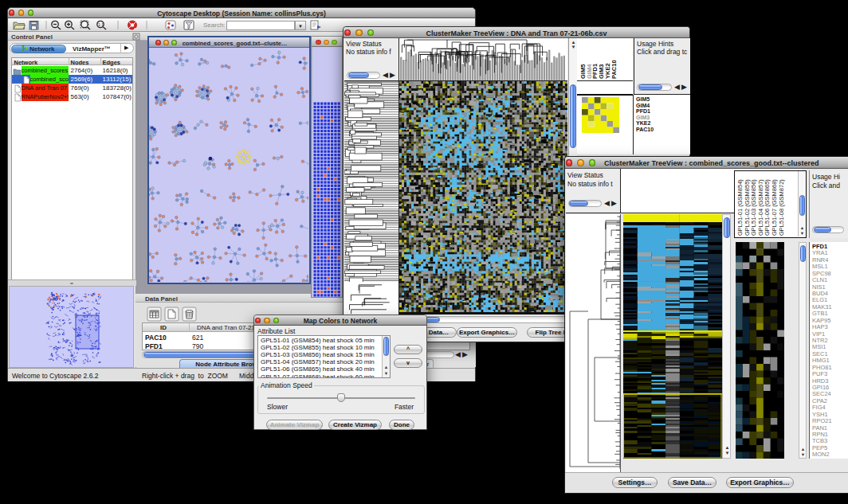  I want to click on svg-text: GPL51-08 (GSM872), so click(781, 207).